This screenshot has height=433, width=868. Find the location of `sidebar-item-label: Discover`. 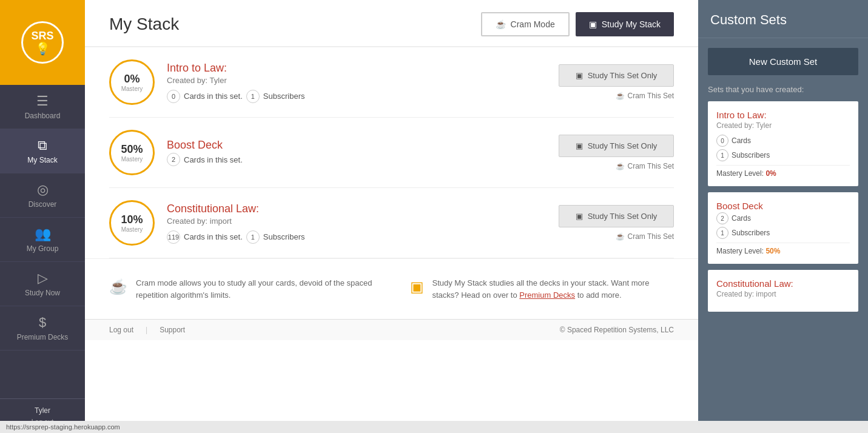

sidebar-item-label: Discover is located at coordinates (42, 204).